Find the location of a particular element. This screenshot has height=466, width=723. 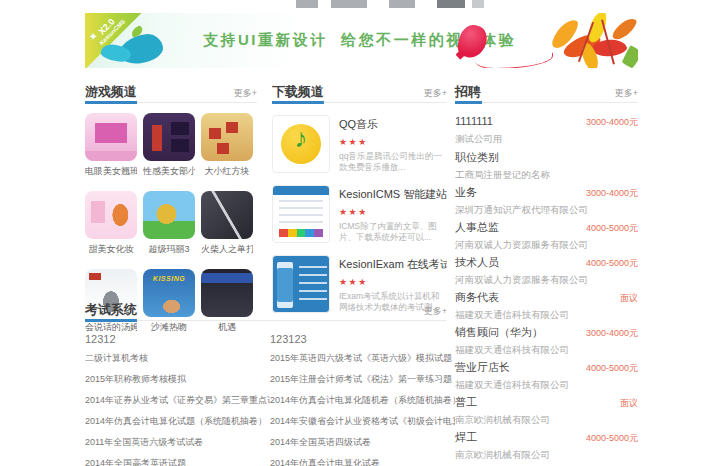

job-item: 焊工4000-5000元 南京欧润机械有限公司 is located at coordinates (546, 440).